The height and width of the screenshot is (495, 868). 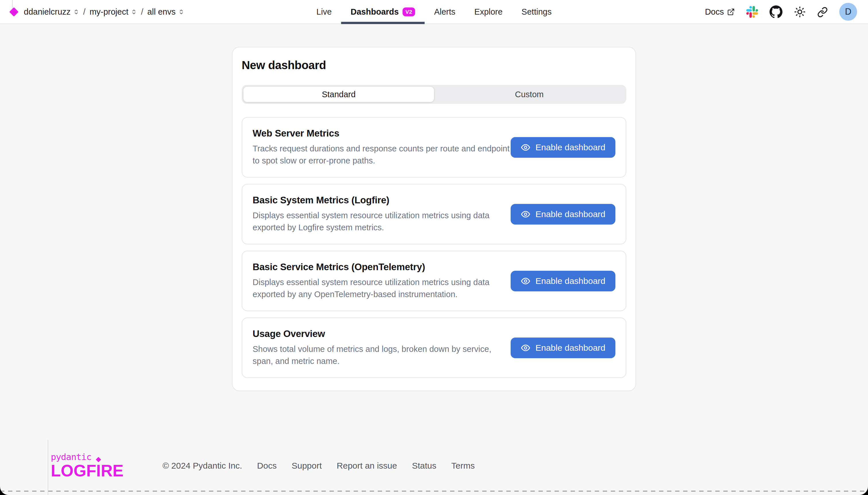 What do you see at coordinates (800, 12) in the screenshot?
I see `sun-theme-toggle-icon` at bounding box center [800, 12].